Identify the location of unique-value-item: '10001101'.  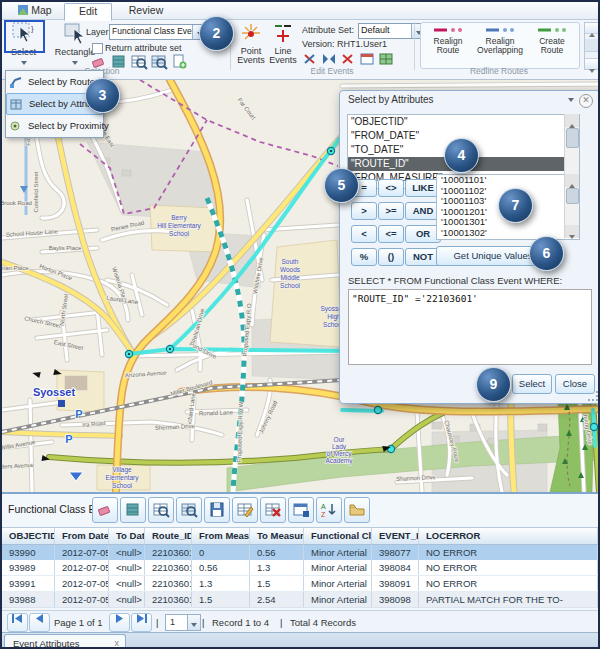
(508, 180).